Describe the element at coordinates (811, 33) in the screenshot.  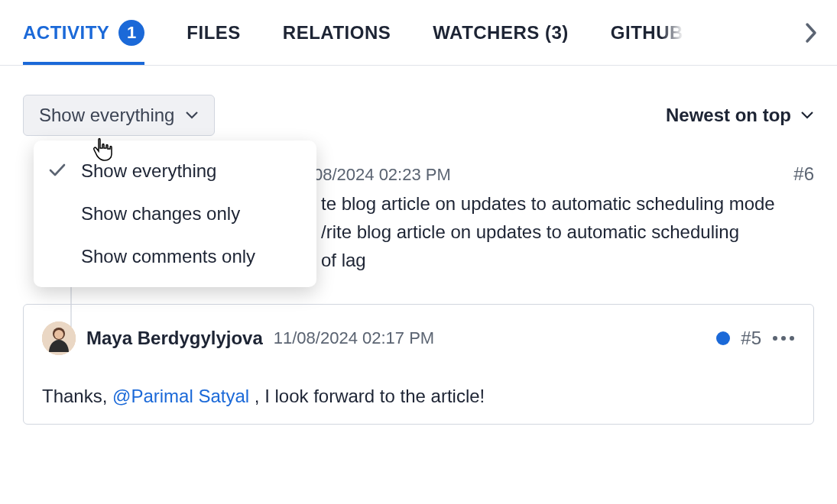
I see `chevron-right-icon` at that location.